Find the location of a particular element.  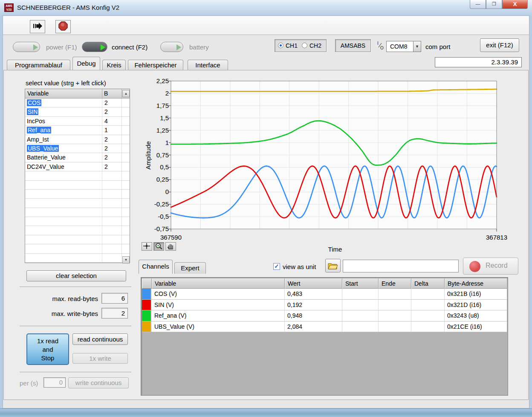

cell-addr: 0x321D (i16) is located at coordinates (476, 305).